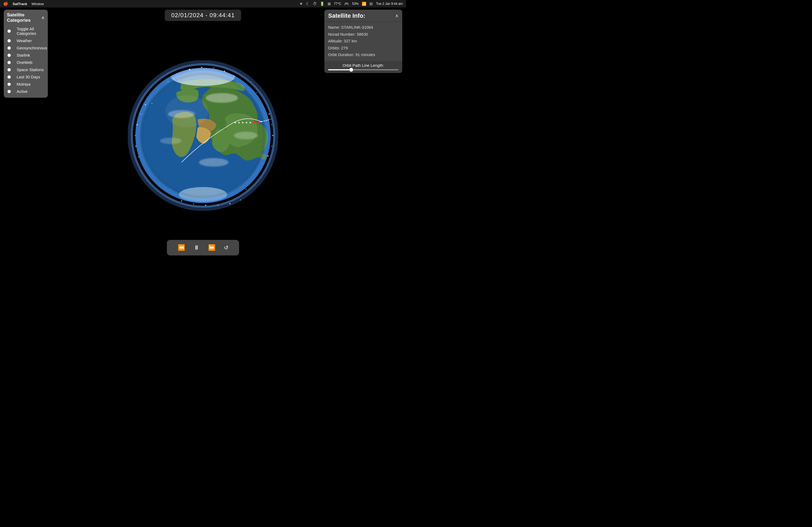 The height and width of the screenshot is (527, 812). What do you see at coordinates (363, 16) in the screenshot?
I see `sat-info-header: Satellite Info: ∧` at bounding box center [363, 16].